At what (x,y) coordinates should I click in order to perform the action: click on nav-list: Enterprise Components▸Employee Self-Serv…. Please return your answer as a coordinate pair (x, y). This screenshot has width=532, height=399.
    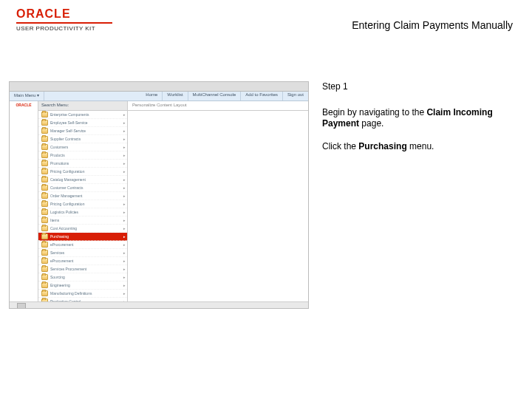
    Looking at the image, I should click on (83, 210).